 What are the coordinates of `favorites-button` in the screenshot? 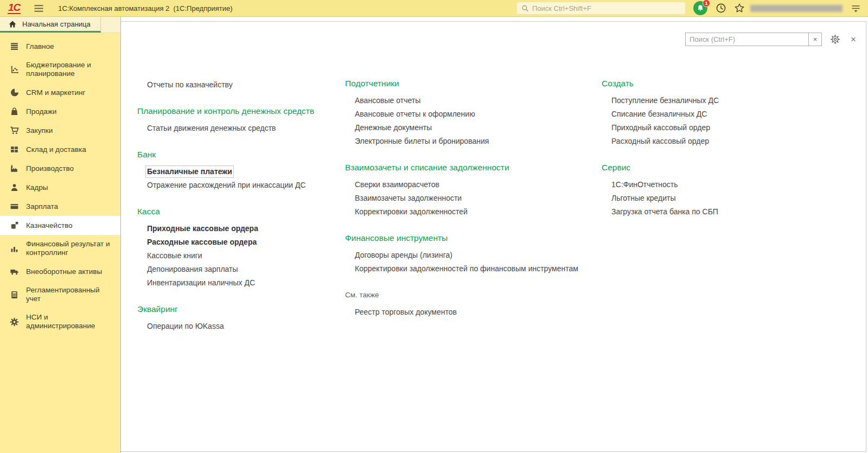 It's located at (739, 9).